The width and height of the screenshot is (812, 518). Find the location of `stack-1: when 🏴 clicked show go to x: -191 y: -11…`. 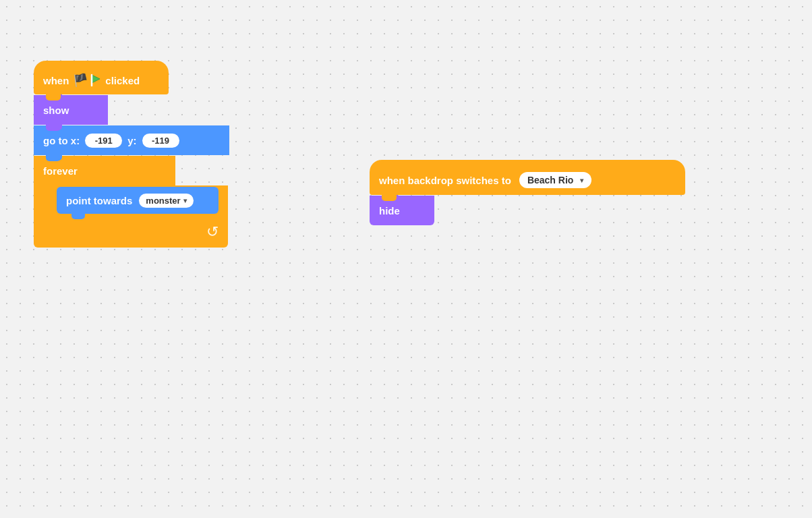

stack-1: when 🏴 clicked show go to x: -191 y: -11… is located at coordinates (132, 154).